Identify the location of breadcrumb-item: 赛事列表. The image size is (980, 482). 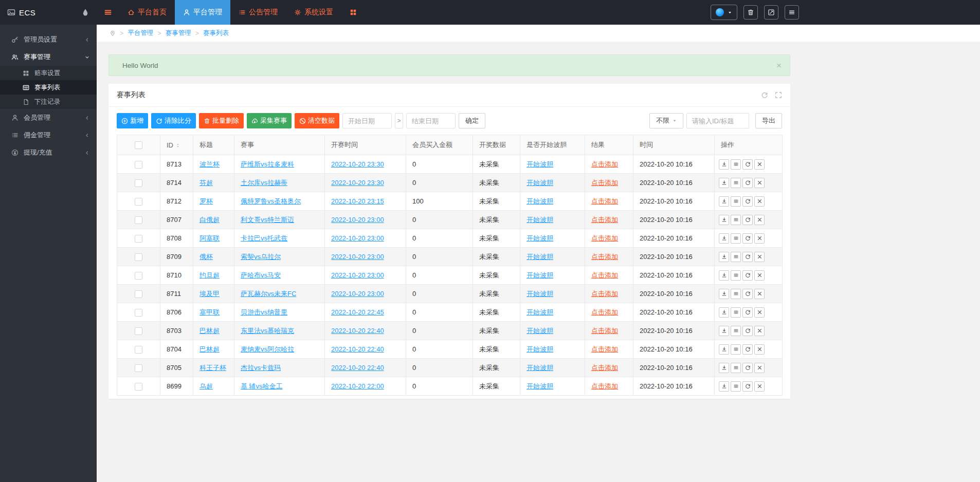
(216, 33).